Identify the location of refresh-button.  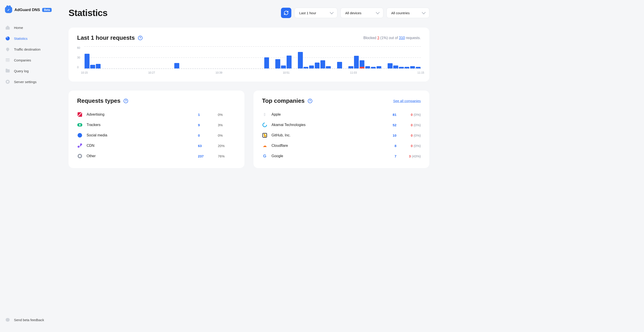
(286, 13).